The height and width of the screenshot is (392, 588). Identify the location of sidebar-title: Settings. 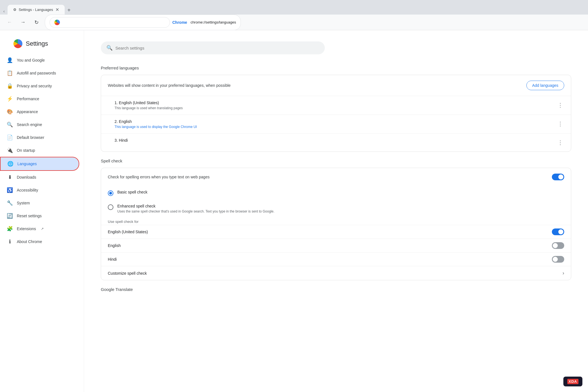
(42, 45).